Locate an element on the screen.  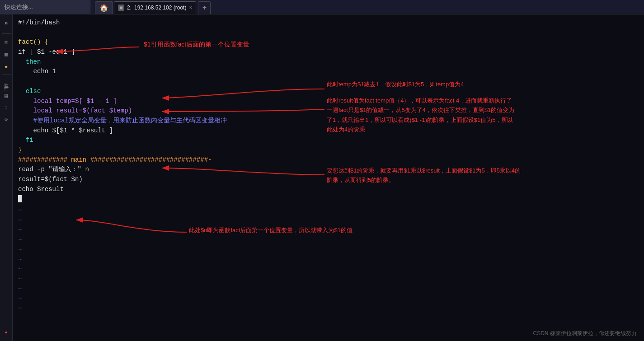
code-line-18: echo $result is located at coordinates (328, 190).